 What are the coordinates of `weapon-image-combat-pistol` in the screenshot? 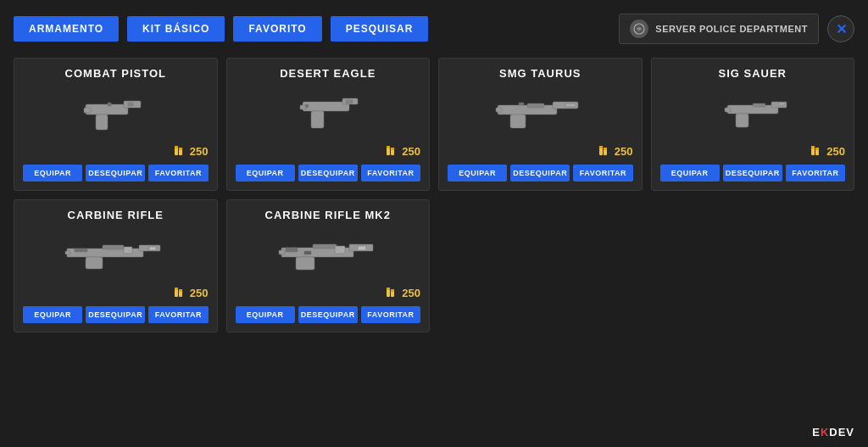 It's located at (115, 112).